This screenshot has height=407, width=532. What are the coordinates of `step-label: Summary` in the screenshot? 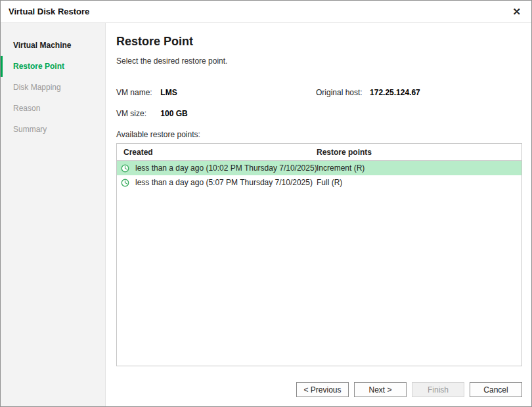 It's located at (30, 129).